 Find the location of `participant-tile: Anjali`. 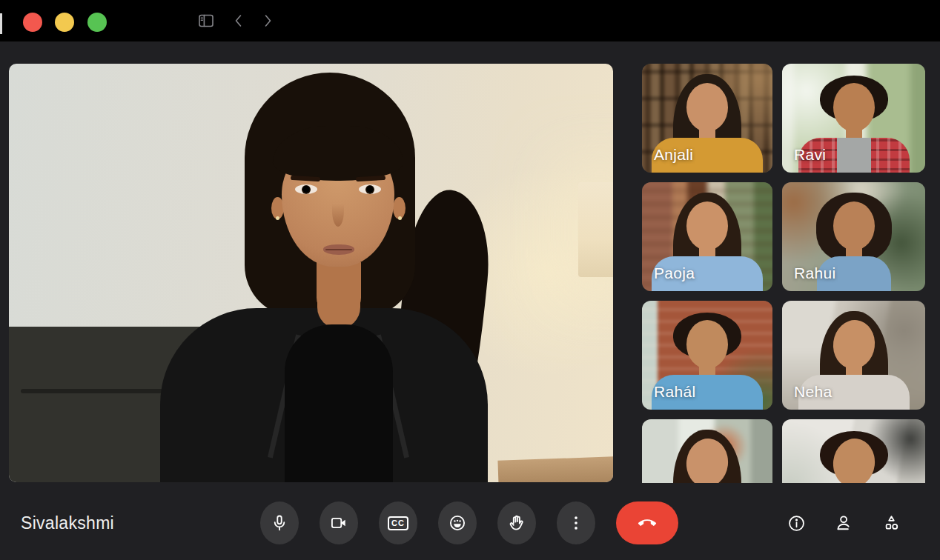

participant-tile: Anjali is located at coordinates (707, 119).